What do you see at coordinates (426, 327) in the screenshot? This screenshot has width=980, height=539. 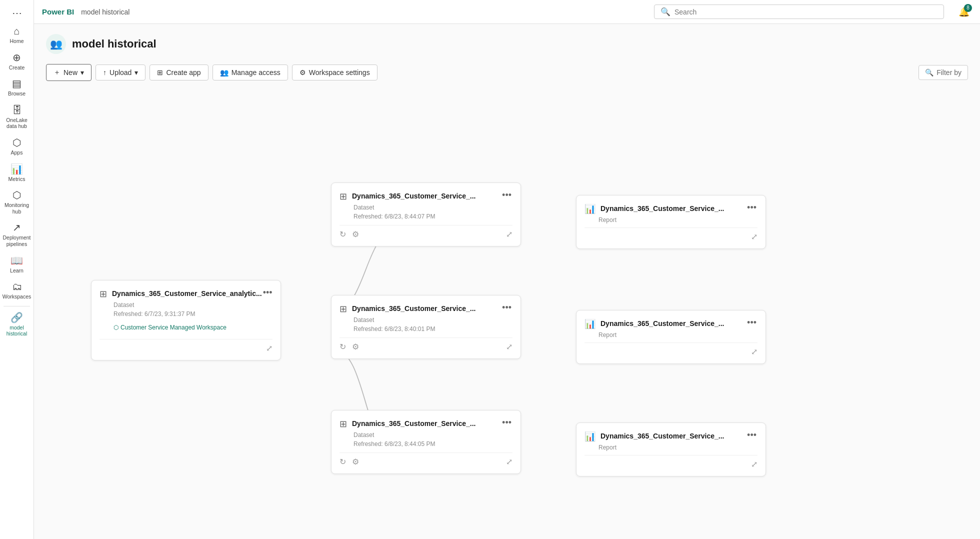 I see `middle-card-1: ⊞ Dynamics_365_Customer_Service_... ••• …` at bounding box center [426, 327].